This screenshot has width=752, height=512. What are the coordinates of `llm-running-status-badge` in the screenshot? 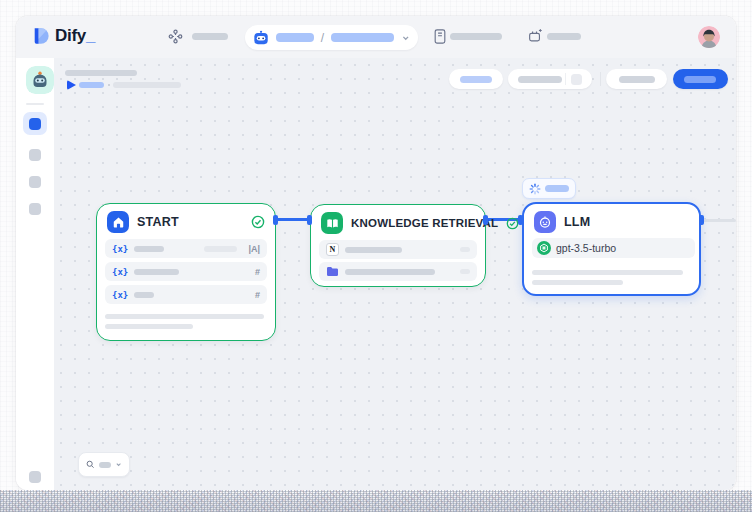 It's located at (549, 188).